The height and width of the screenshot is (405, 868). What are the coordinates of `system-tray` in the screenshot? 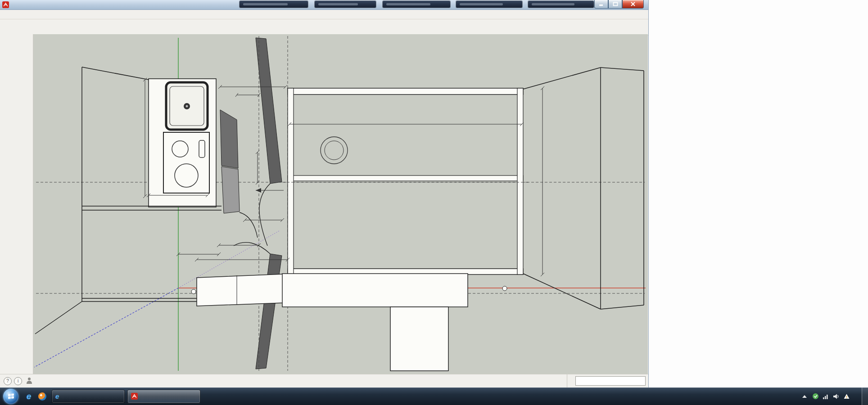 It's located at (833, 396).